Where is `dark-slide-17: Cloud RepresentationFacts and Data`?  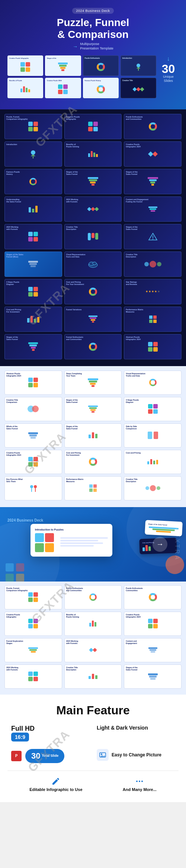
dark-slide-17: Cloud RepresentationFacts and Data is located at coordinates (93, 264).